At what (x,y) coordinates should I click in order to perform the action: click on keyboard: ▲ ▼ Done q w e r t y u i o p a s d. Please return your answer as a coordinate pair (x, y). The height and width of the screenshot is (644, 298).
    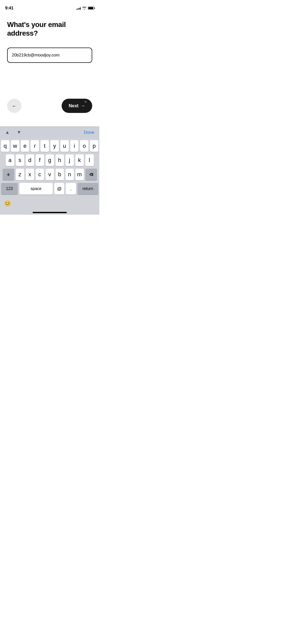
    Looking at the image, I should click on (50, 170).